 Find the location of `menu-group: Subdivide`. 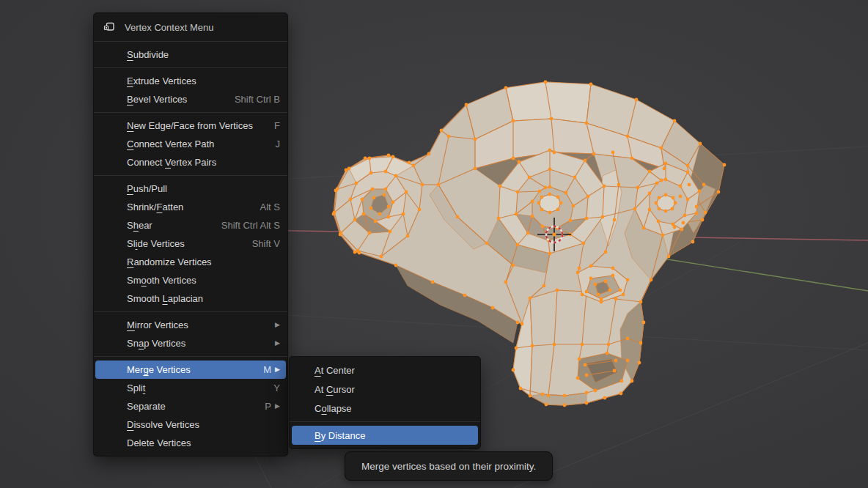

menu-group: Subdivide is located at coordinates (191, 54).